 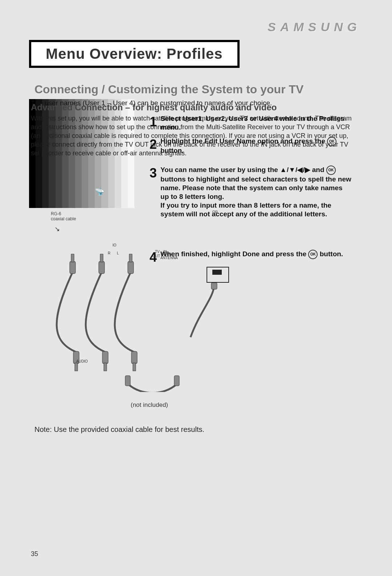 What do you see at coordinates (155, 123) in the screenshot?
I see `step-number: 1` at bounding box center [155, 123].